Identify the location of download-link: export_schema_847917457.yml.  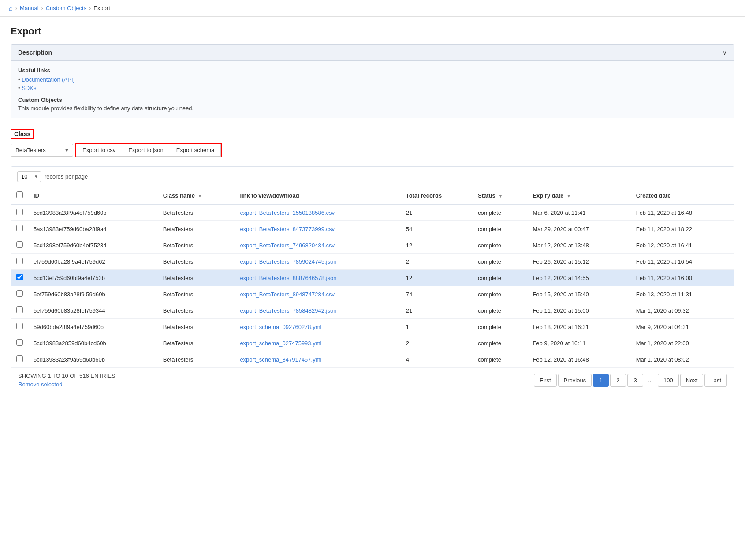
(280, 360).